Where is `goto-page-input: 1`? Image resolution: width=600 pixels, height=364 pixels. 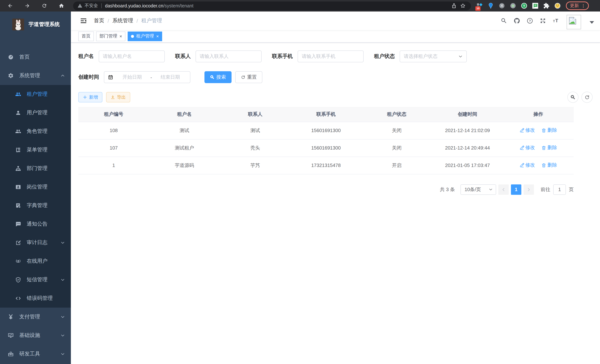 goto-page-input: 1 is located at coordinates (560, 189).